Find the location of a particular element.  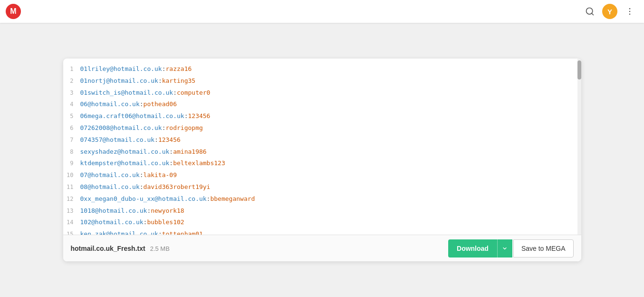

table-row: 9ktdempster@hotmail.co.uk:beltexlambs123 is located at coordinates (322, 164).